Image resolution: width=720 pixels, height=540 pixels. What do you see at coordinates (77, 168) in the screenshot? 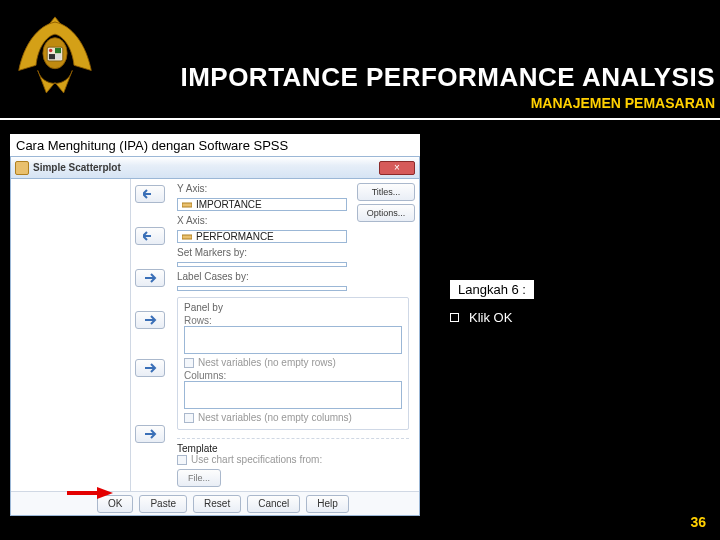
I see `dialog-title: Simple Scatterplot` at bounding box center [77, 168].